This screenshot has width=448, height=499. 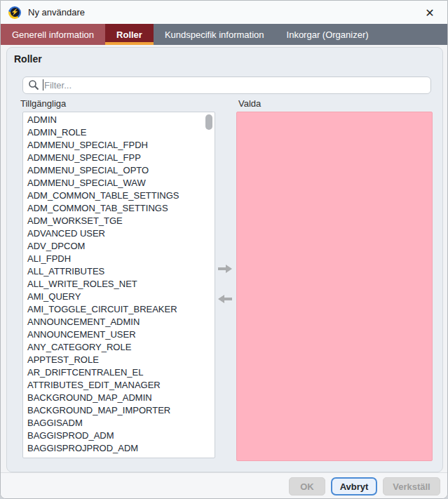 I want to click on role-item: AMI_QUERY, so click(x=121, y=297).